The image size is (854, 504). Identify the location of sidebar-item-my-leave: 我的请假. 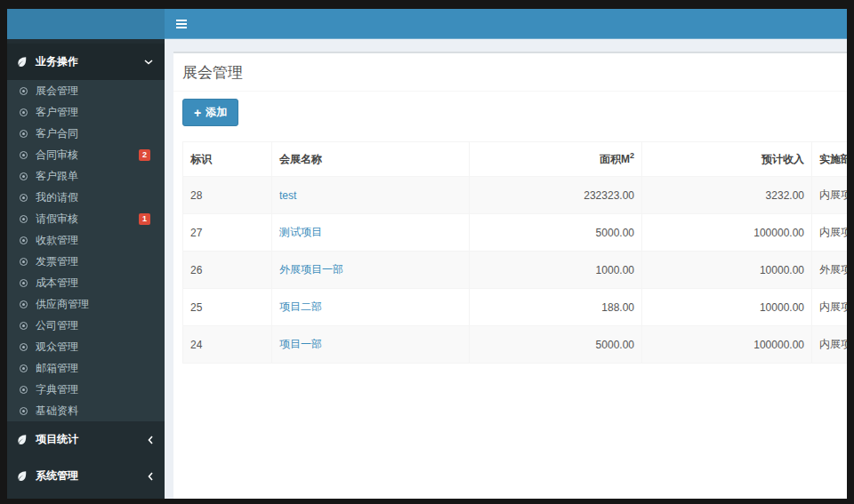
(85, 197).